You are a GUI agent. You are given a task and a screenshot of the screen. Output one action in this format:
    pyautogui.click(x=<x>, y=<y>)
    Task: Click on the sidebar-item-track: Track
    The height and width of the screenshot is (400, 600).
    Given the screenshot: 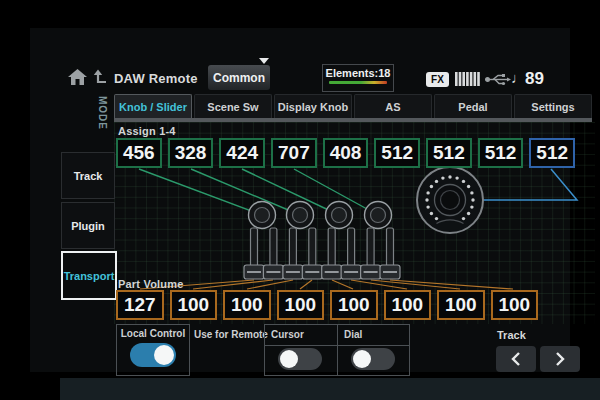 What is the action you would take?
    pyautogui.click(x=88, y=176)
    